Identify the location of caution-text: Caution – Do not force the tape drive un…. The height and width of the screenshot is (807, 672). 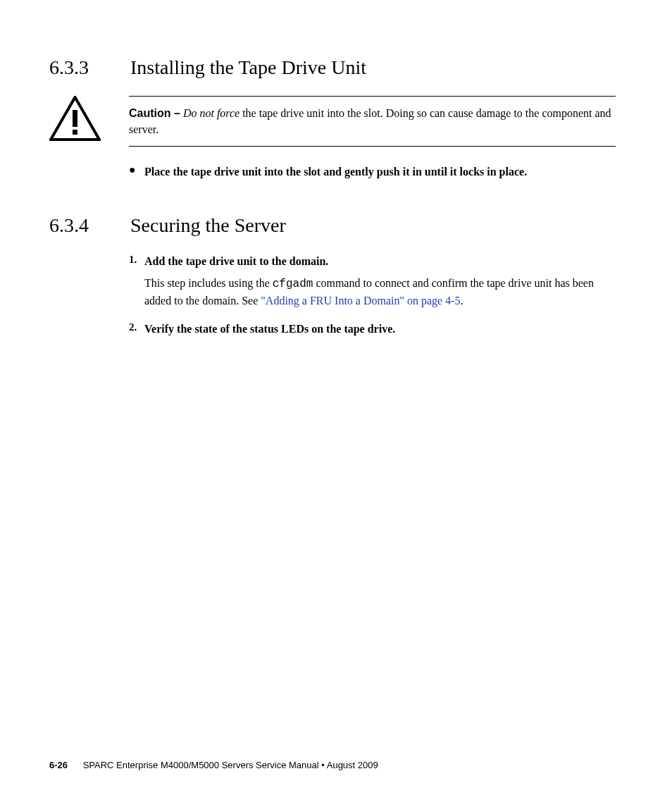
(372, 121).